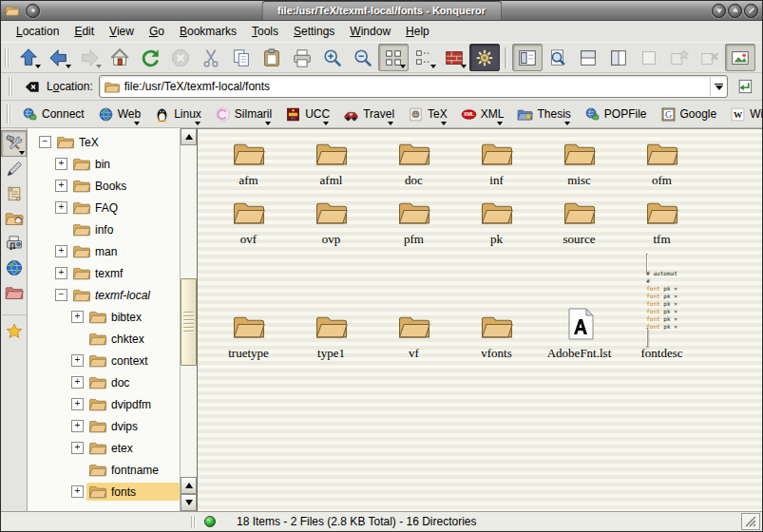  I want to click on menu-go: Go, so click(157, 31).